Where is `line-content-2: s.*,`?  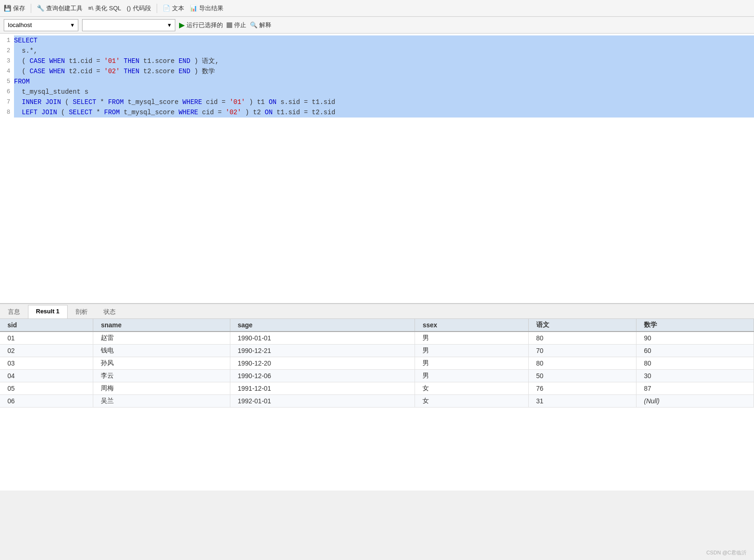 line-content-2: s.*, is located at coordinates (384, 51).